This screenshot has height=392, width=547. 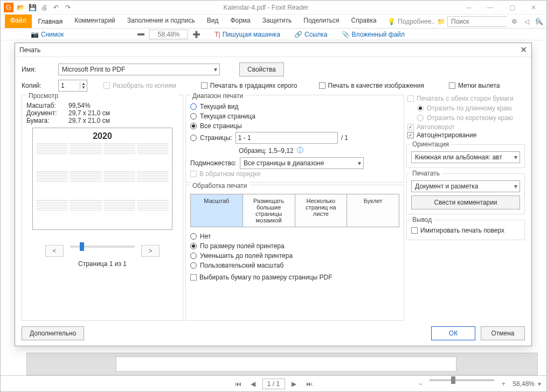 I want to click on printer-properties-button: Свойства, so click(x=262, y=69).